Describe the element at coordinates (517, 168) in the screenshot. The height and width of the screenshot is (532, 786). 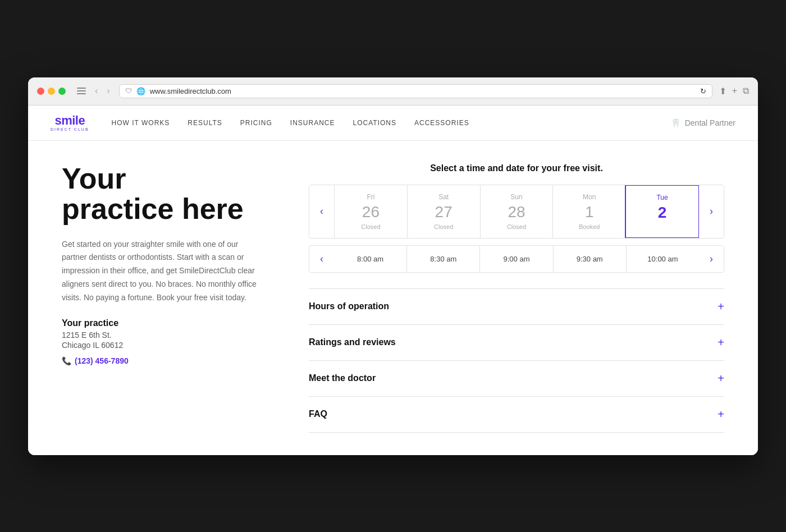
I see `calendar-heading: Select a time and date for your free vis…` at that location.